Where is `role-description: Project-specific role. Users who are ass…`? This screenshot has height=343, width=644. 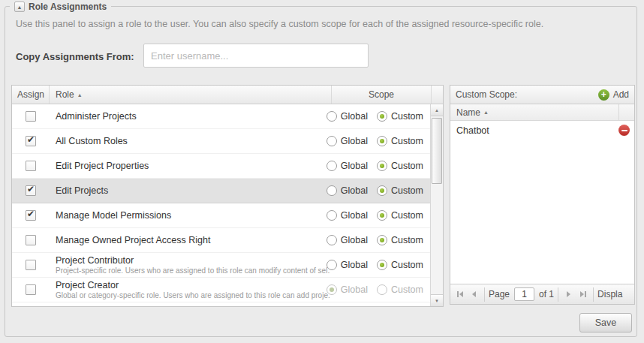
role-description: Project-specific role. Users who are ass… is located at coordinates (193, 270).